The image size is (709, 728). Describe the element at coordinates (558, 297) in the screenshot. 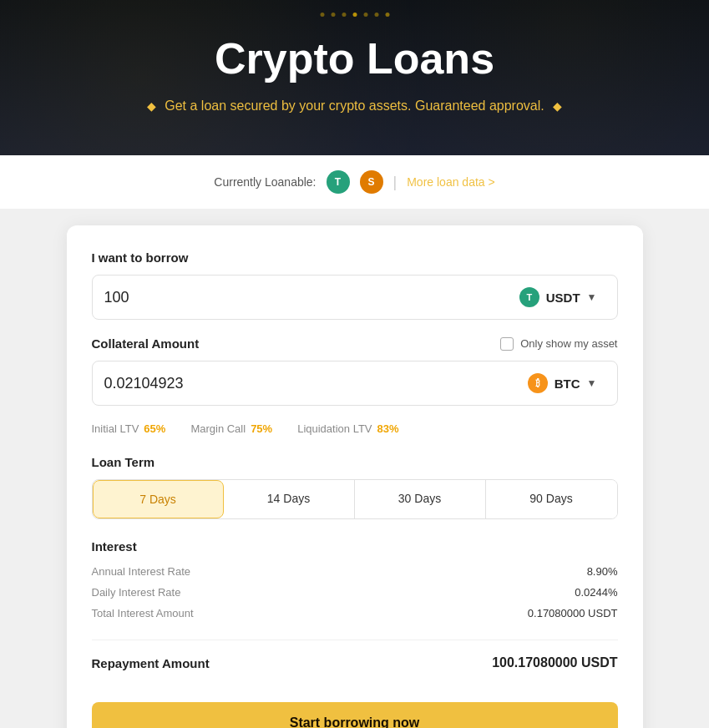

I see `usdt-currency-selector: T USDT ▼` at that location.